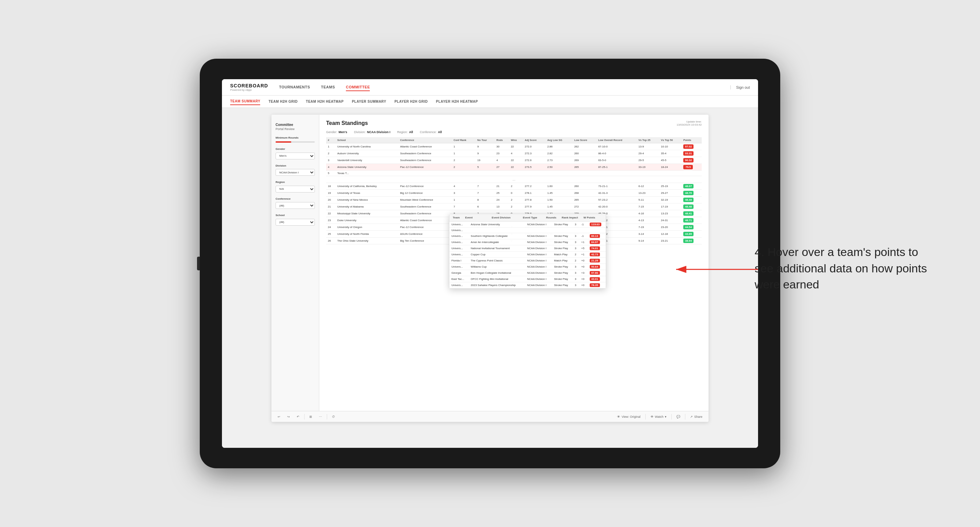 This screenshot has width=980, height=527. I want to click on table-cell: 35-4, so click(670, 154).